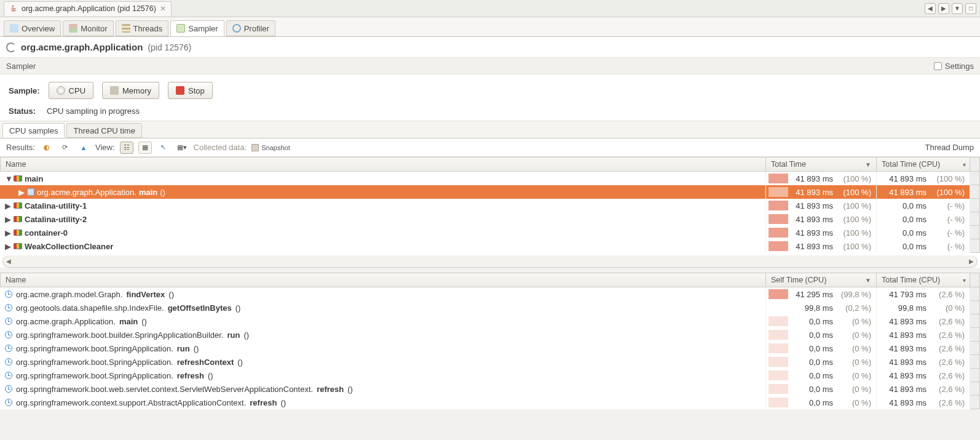  Describe the element at coordinates (163, 9) in the screenshot. I see `close-icon: ✕` at that location.